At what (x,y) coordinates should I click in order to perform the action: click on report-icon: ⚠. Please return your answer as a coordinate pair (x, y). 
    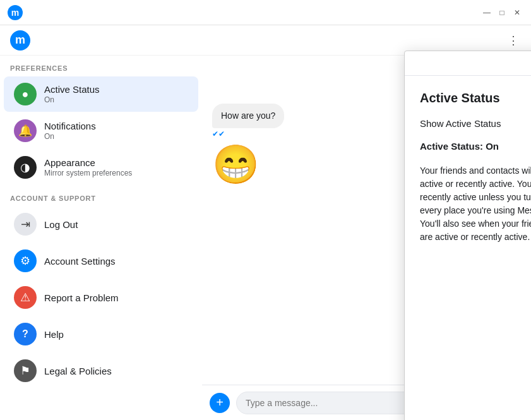
    Looking at the image, I should click on (25, 297).